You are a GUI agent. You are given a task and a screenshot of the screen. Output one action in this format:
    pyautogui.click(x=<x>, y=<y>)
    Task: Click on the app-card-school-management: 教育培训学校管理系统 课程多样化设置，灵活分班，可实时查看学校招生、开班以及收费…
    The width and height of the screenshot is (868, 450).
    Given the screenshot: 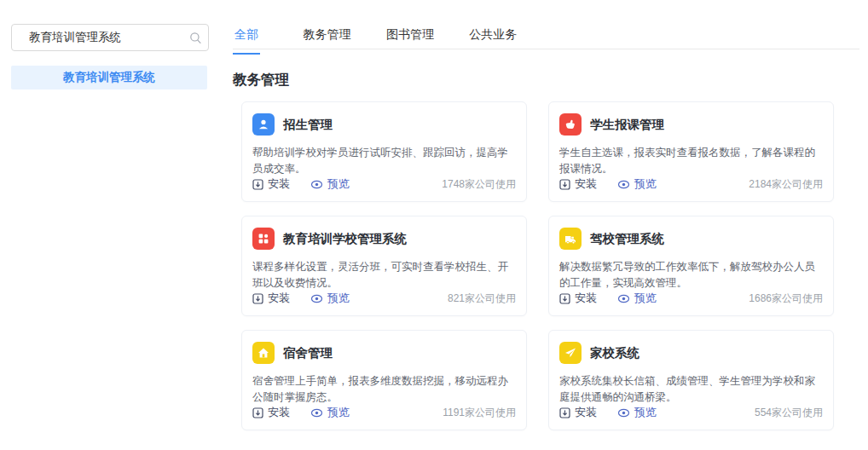 What is the action you would take?
    pyautogui.click(x=384, y=266)
    